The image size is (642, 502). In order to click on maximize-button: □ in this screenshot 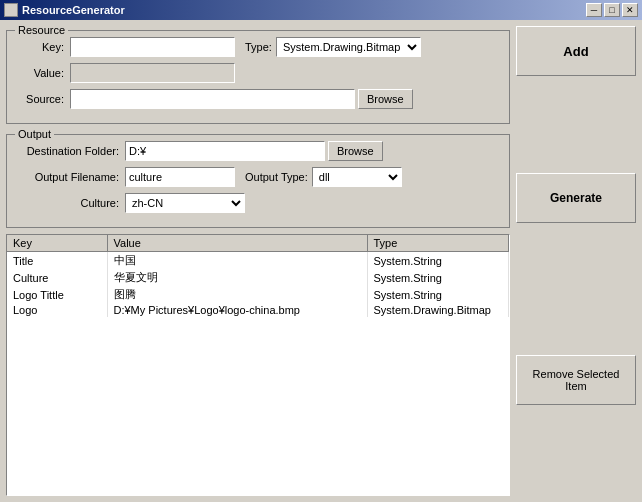, I will do `click(612, 10)`.